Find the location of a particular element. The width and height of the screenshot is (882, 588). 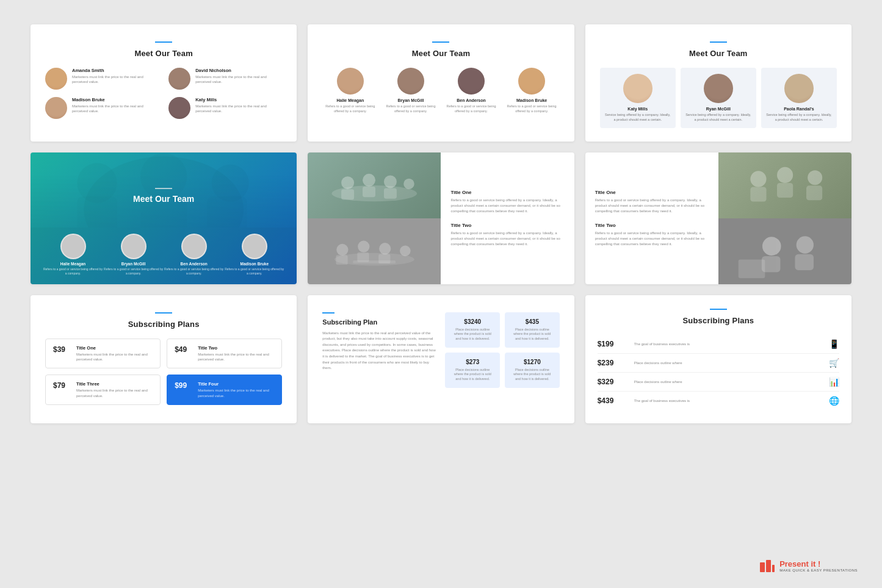

team-info-madison: Madison Bruke Marketers must link the pr… is located at coordinates (115, 106).